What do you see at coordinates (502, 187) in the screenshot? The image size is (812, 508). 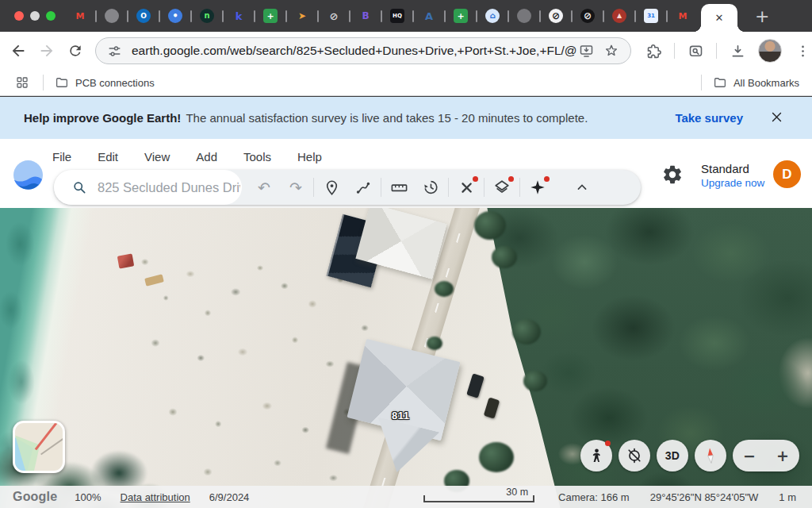 I see `layers-button` at bounding box center [502, 187].